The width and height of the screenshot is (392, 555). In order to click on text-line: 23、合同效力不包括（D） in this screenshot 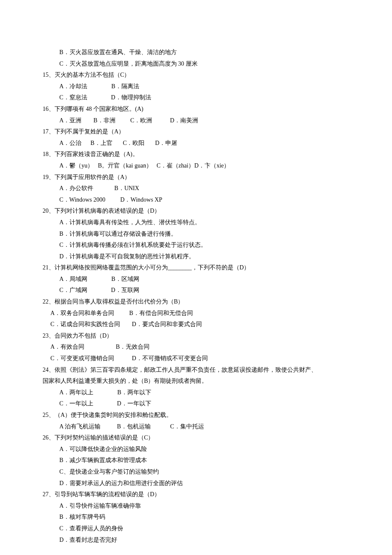, I will do `click(196, 336)`.